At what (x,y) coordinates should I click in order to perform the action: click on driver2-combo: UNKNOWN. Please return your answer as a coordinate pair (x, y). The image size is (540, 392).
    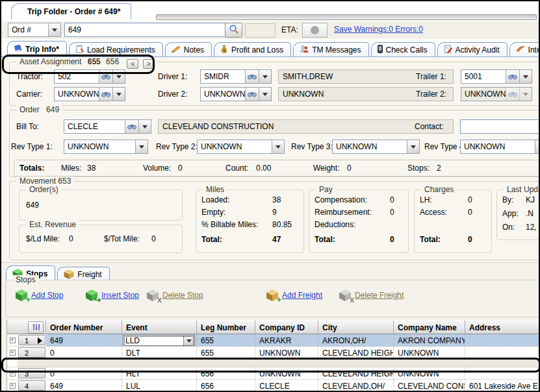
    Looking at the image, I should click on (236, 94).